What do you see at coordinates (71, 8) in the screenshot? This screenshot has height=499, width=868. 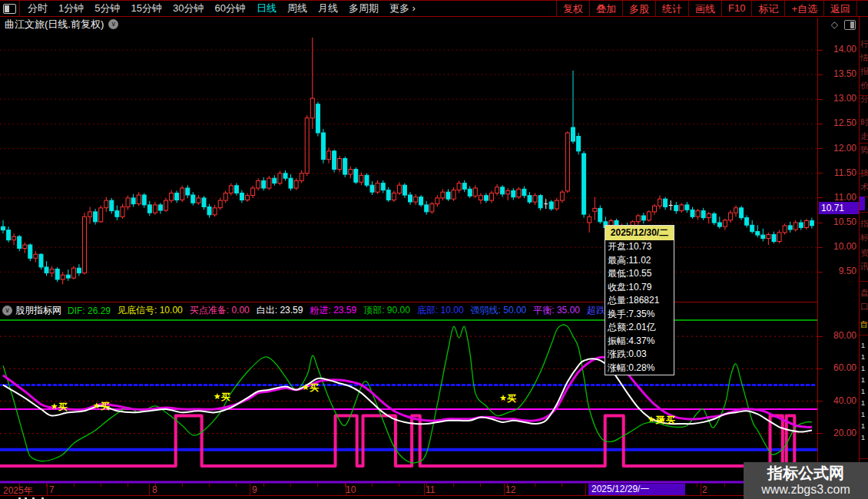 I see `tab-1分钟: 1分钟` at bounding box center [71, 8].